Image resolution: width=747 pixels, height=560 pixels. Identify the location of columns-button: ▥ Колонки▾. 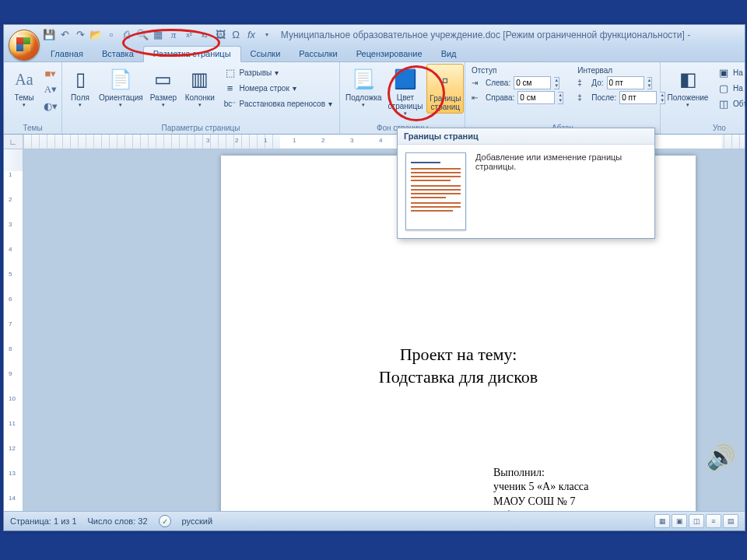
(200, 87).